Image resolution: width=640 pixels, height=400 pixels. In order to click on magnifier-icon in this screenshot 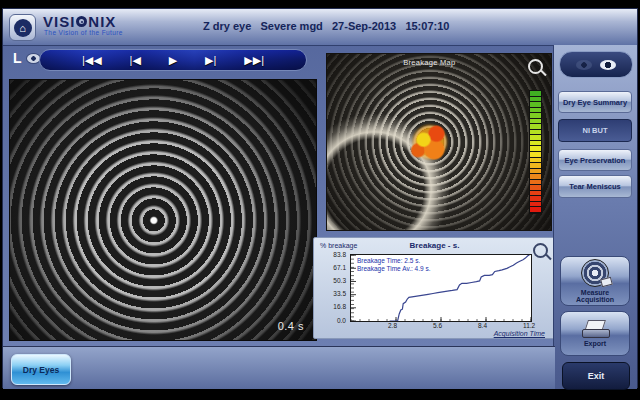, I will do `click(536, 66)`.